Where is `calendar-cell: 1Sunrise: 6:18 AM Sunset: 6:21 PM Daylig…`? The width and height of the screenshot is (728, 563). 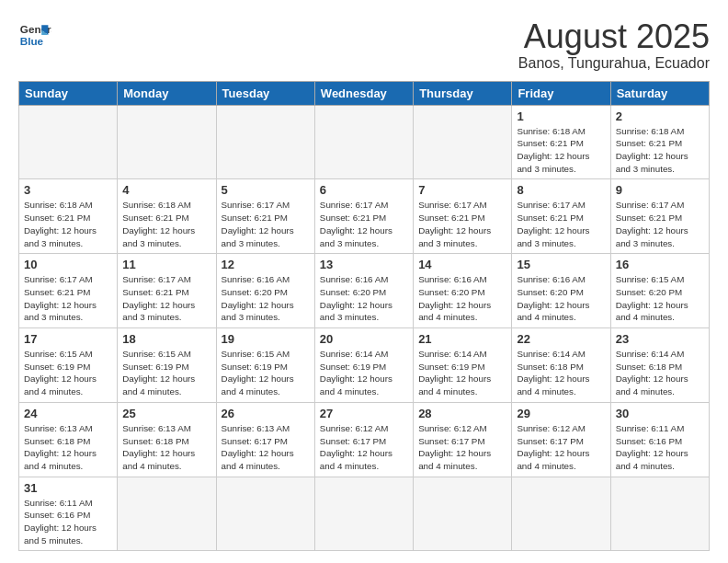 calendar-cell: 1Sunrise: 6:18 AM Sunset: 6:21 PM Daylig… is located at coordinates (561, 142).